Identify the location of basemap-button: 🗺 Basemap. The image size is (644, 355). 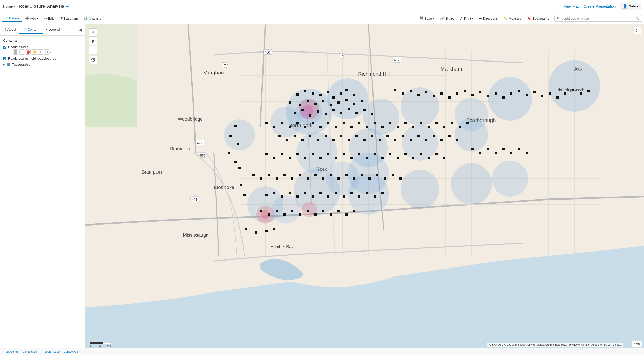
(69, 19).